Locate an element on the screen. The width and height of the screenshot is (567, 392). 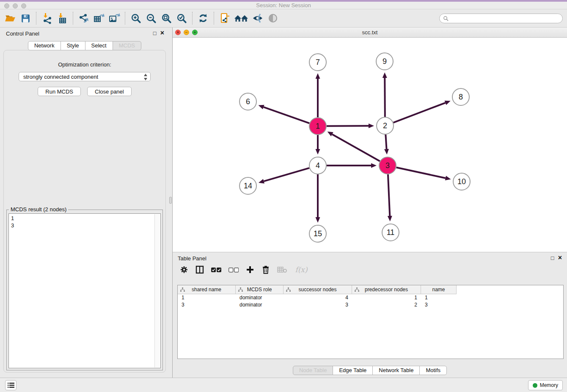
tab-network: Network is located at coordinates (44, 46).